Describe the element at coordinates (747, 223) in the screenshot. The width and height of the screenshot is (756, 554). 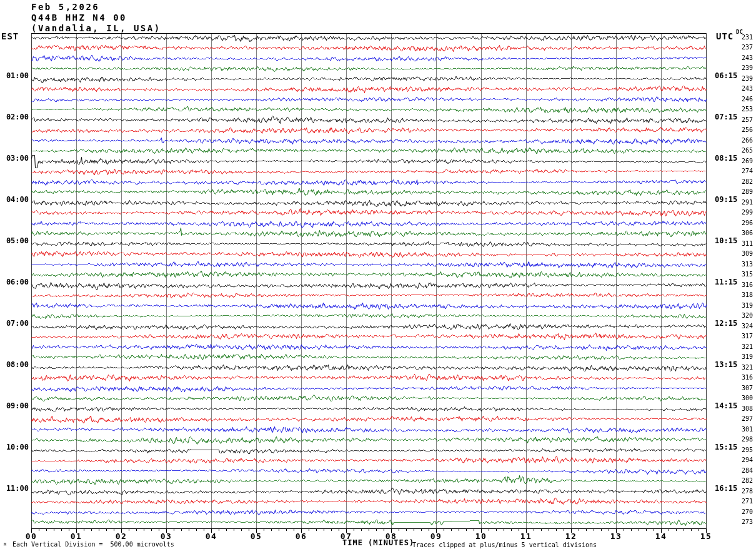
I see `dc-value: 296` at that location.